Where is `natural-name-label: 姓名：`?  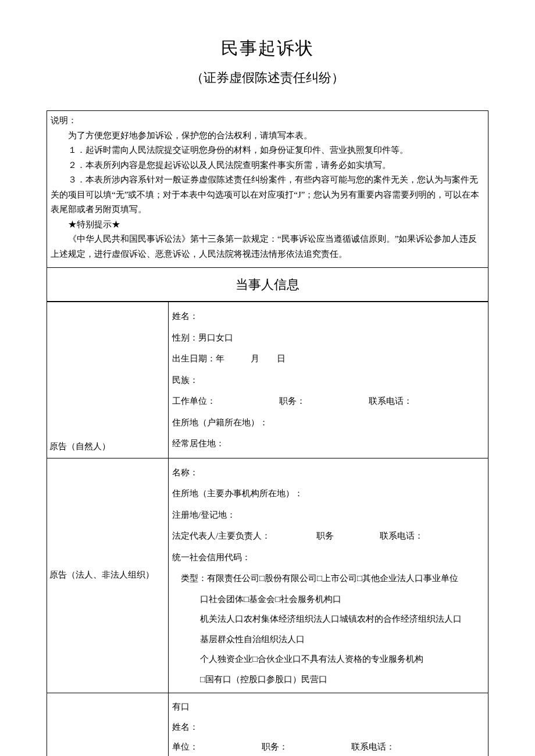
natural-name-label: 姓名： is located at coordinates (185, 316).